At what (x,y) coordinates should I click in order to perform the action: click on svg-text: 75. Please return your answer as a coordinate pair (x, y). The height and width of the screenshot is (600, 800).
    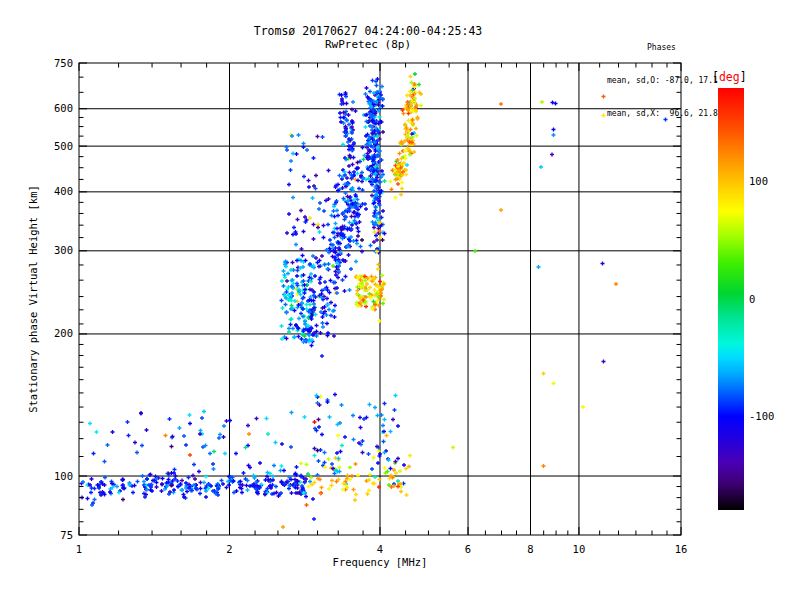
    Looking at the image, I should click on (66, 535).